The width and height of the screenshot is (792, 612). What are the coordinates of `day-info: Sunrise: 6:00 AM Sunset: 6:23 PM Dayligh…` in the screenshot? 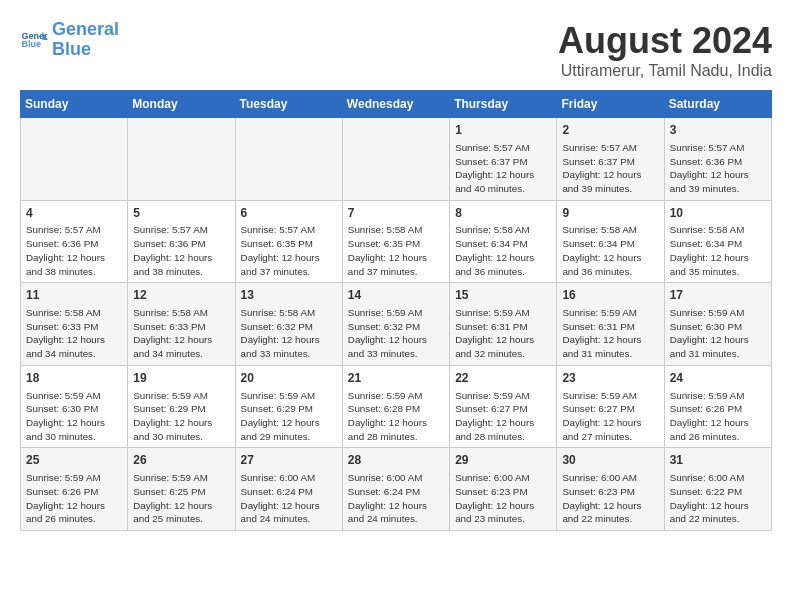 It's located at (503, 498).